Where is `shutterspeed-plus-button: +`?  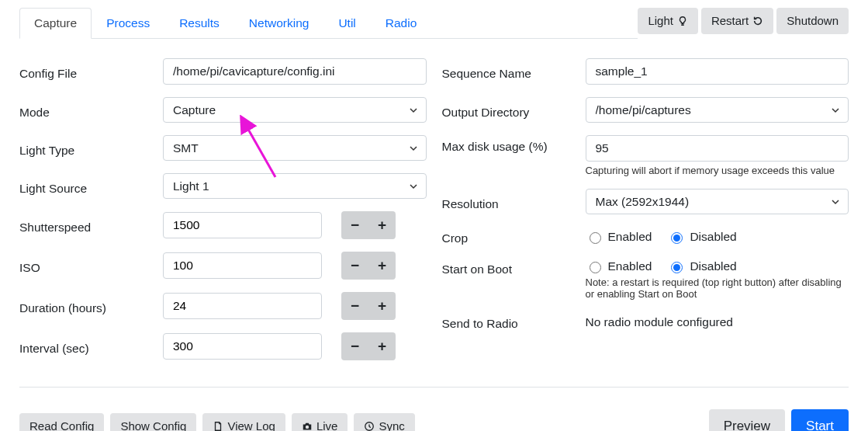 shutterspeed-plus-button: + is located at coordinates (382, 225).